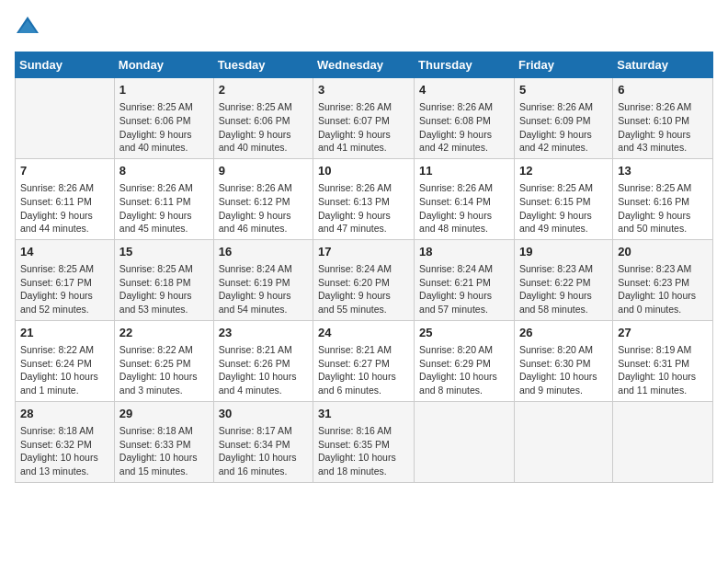  I want to click on day-cell: 17Sunrise: 8:24 AM Sunset: 6:20 PM Dayli…, so click(364, 280).